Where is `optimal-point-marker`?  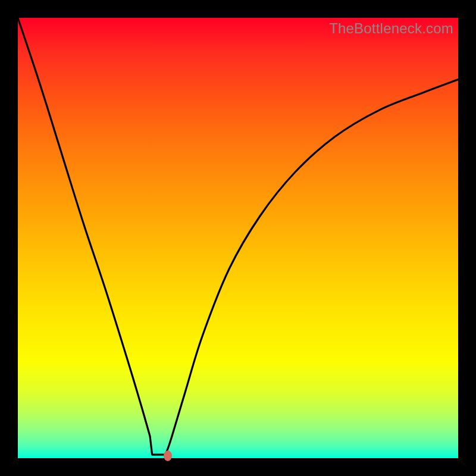
optimal-point-marker is located at coordinates (168, 456).